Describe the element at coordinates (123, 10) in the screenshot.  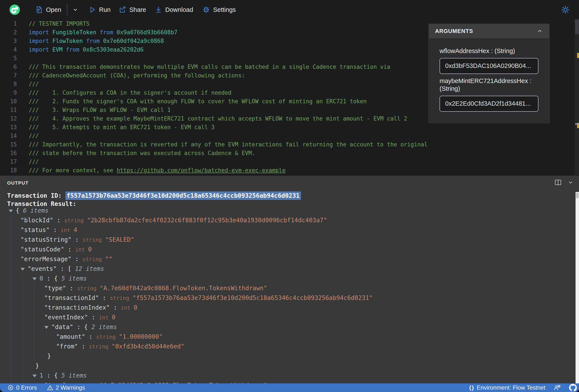
I see `share-icon` at that location.